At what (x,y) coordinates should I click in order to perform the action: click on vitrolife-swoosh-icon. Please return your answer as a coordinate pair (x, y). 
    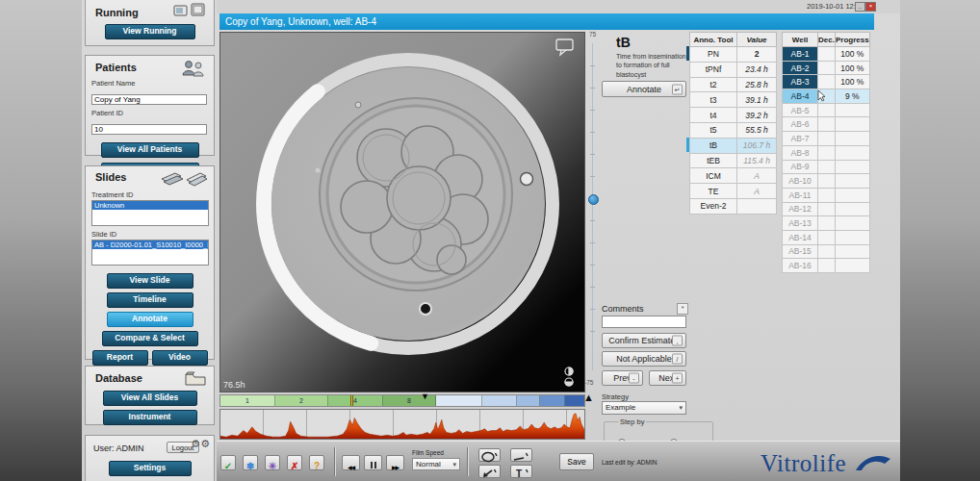
    Looking at the image, I should click on (873, 463).